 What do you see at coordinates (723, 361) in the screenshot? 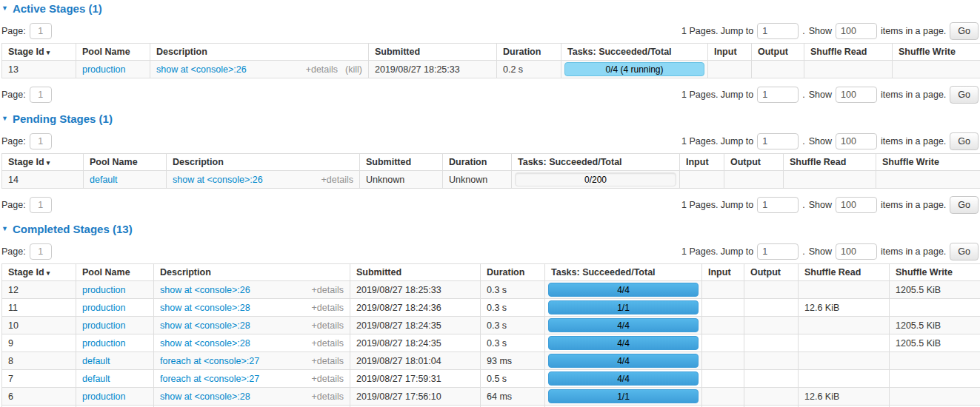
I see `input-cell` at bounding box center [723, 361].